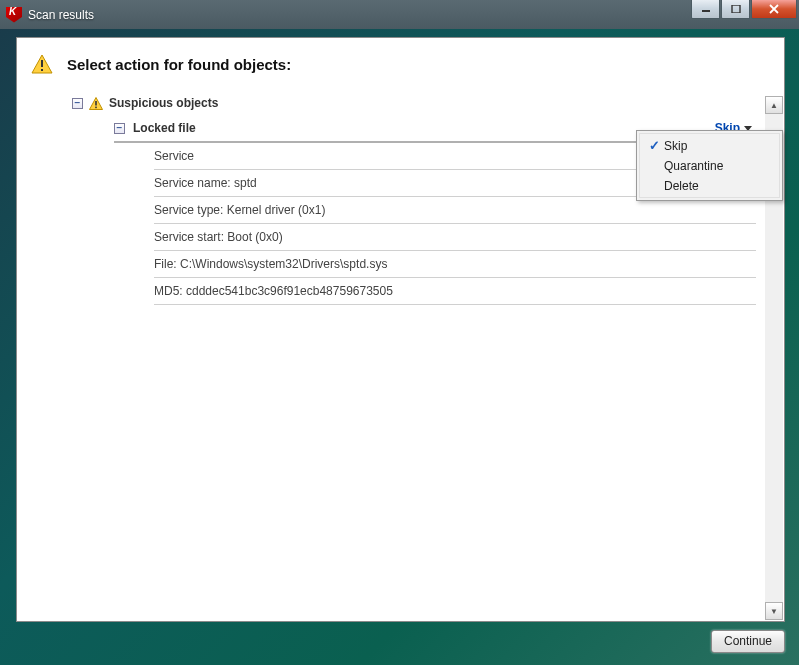 This screenshot has width=799, height=665. What do you see at coordinates (14, 15) in the screenshot?
I see `app-icon` at bounding box center [14, 15].